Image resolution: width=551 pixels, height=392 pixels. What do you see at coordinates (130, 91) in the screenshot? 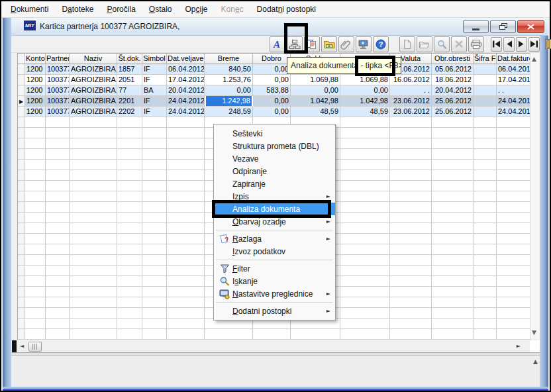
I see `table-cell: 77` at bounding box center [130, 91].